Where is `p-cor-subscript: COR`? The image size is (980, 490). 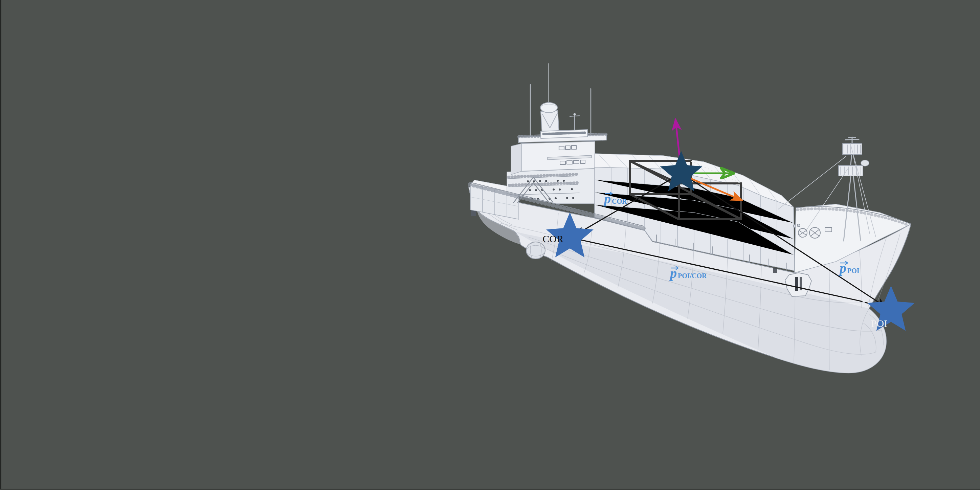
p-cor-subscript: COR is located at coordinates (619, 201).